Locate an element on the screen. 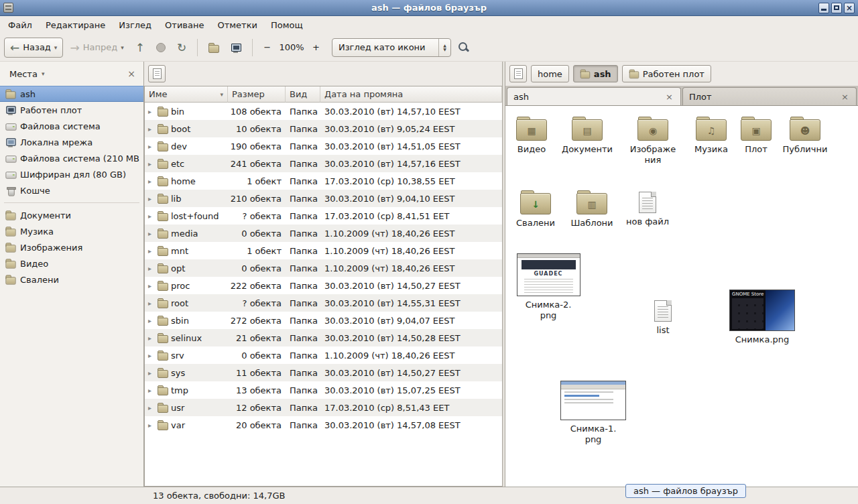  sidebar-item: Изображения is located at coordinates (72, 247).